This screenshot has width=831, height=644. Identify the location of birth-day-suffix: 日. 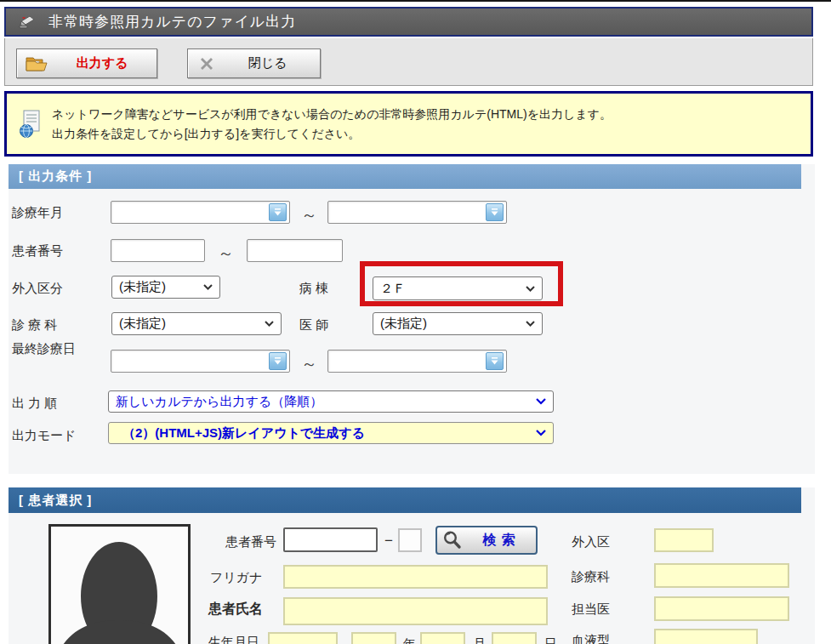
(551, 640).